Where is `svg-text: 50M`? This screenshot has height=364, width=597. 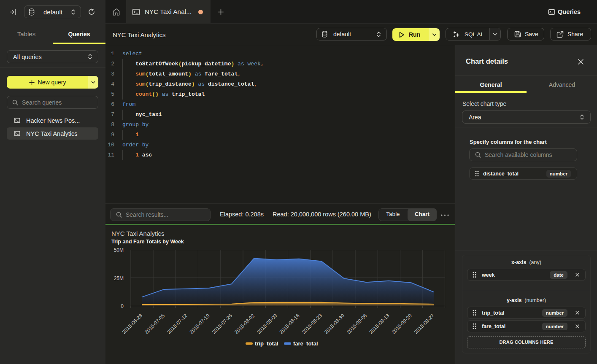 svg-text: 50M is located at coordinates (119, 250).